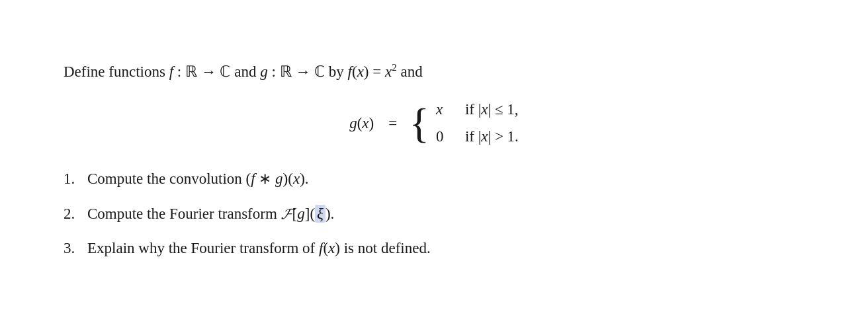 Image resolution: width=868 pixels, height=333 pixels. What do you see at coordinates (243, 71) in the screenshot?
I see `intro-text: Define functions f : ℝ → ℂ and g : ℝ → ℂ…` at bounding box center [243, 71].